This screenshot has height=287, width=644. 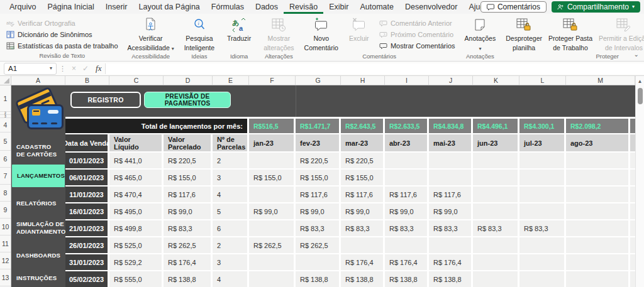 I want to click on cell-fev-23: R$ 262,5, so click(x=318, y=246).